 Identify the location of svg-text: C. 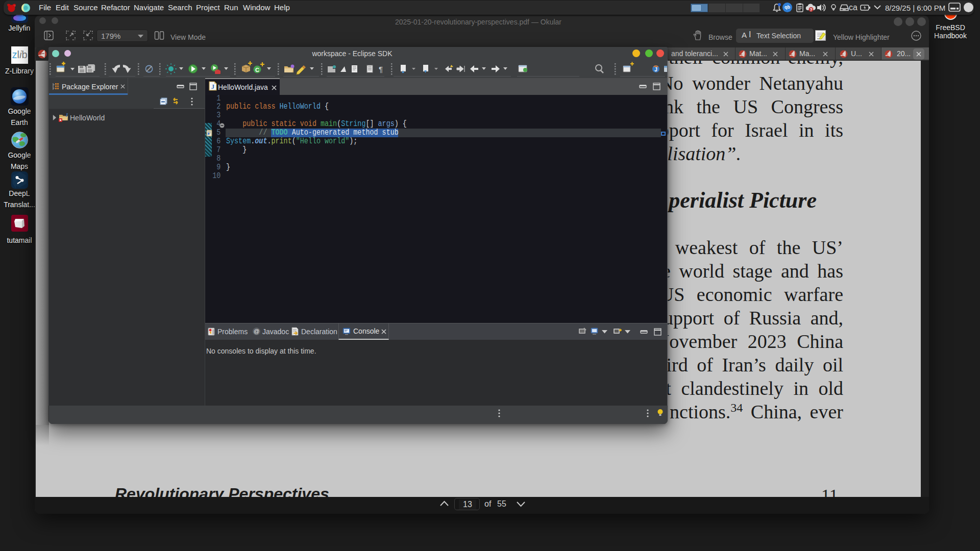
(257, 70).